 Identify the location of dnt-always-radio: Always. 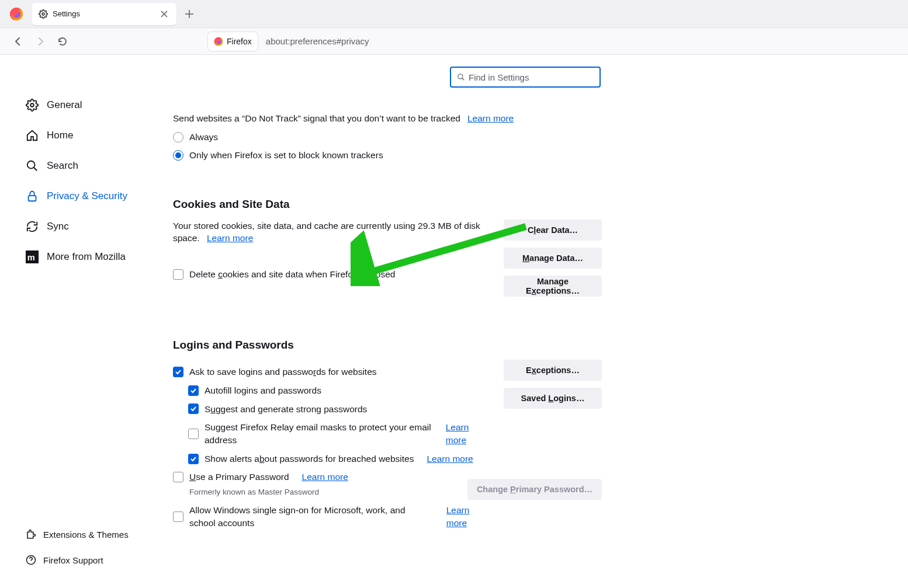
(387, 137).